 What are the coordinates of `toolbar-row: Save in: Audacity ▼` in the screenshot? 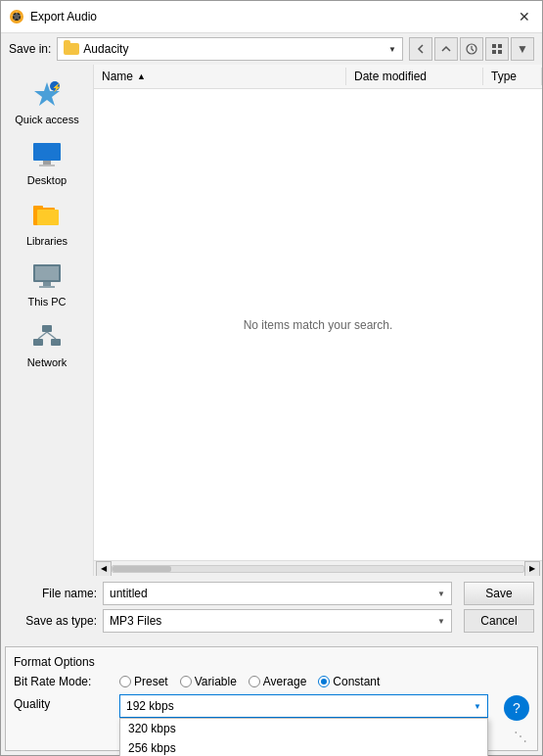 It's located at (272, 49).